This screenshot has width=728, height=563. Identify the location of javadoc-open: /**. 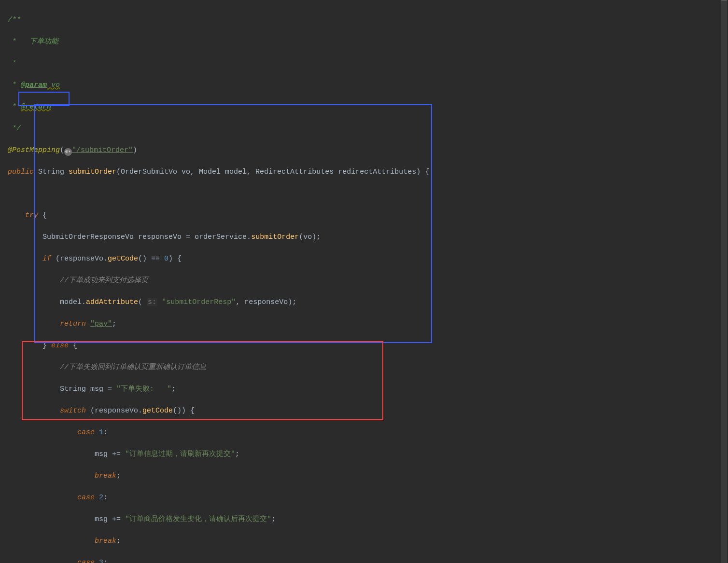
(14, 20).